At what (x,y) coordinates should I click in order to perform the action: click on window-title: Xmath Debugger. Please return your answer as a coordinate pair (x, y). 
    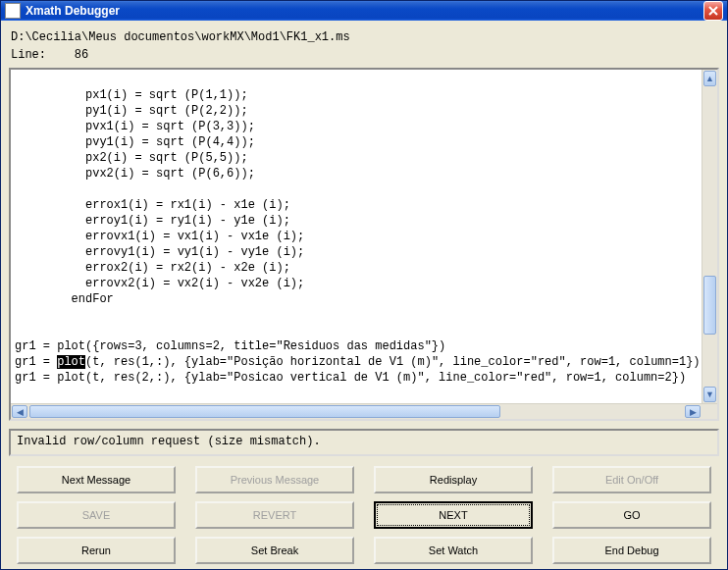
    Looking at the image, I should click on (365, 11).